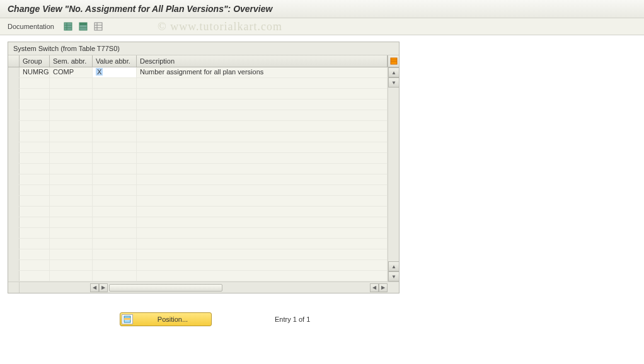  I want to click on column-header-description: Description, so click(262, 61).